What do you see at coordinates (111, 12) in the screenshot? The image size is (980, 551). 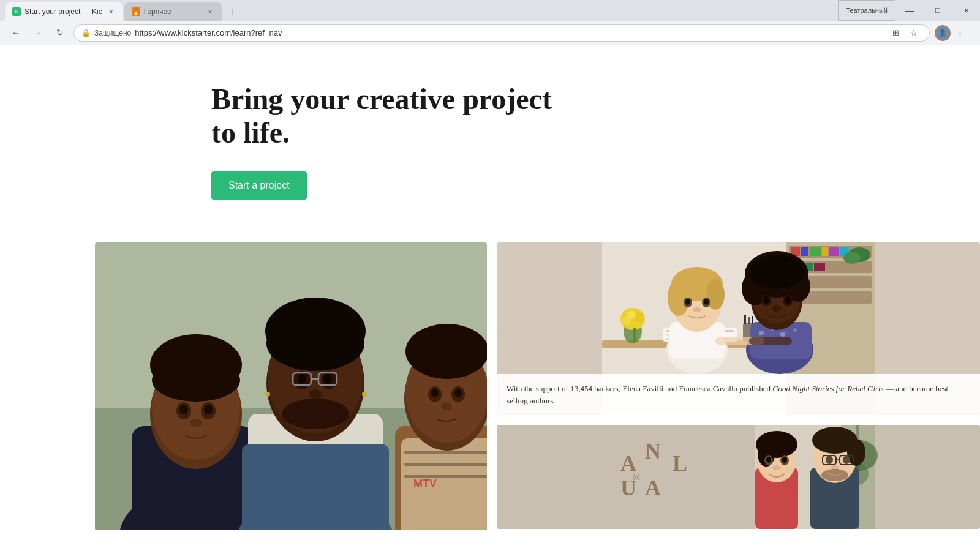 I see `tab-kickstarter-close: ✕` at bounding box center [111, 12].